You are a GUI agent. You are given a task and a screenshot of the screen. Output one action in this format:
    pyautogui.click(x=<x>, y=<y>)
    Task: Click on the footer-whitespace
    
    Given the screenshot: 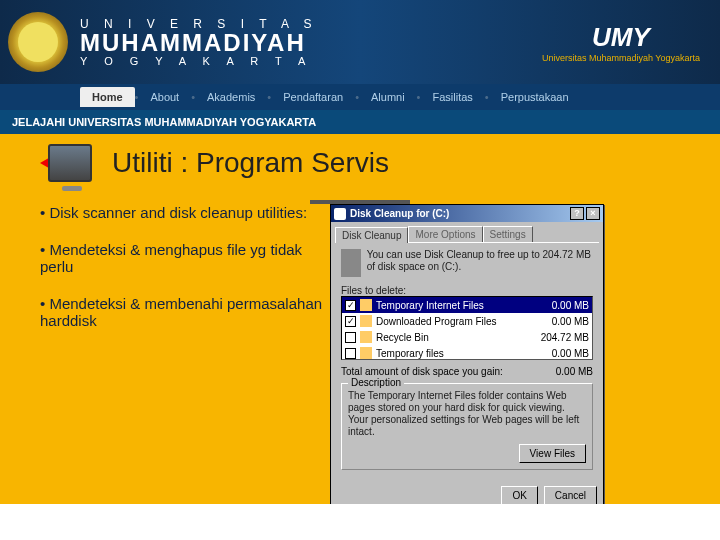 What is the action you would take?
    pyautogui.click(x=360, y=522)
    